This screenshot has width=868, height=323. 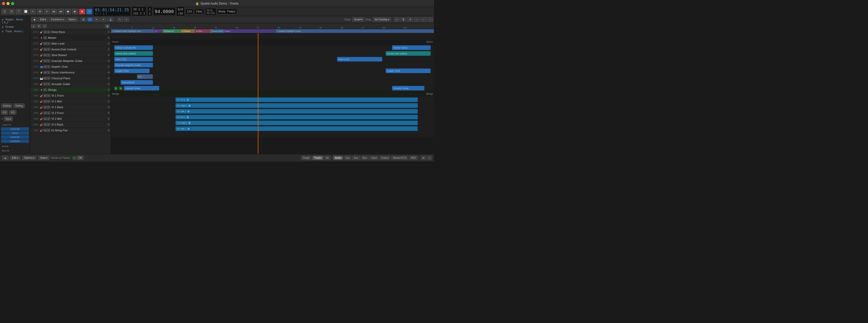 I want to click on fast-forward-button: ⏭, so click(x=61, y=11).